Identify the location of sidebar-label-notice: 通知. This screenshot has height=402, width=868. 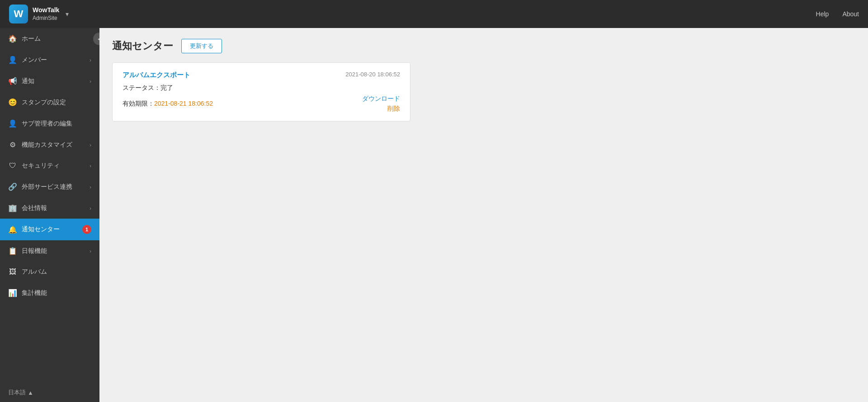
(56, 81).